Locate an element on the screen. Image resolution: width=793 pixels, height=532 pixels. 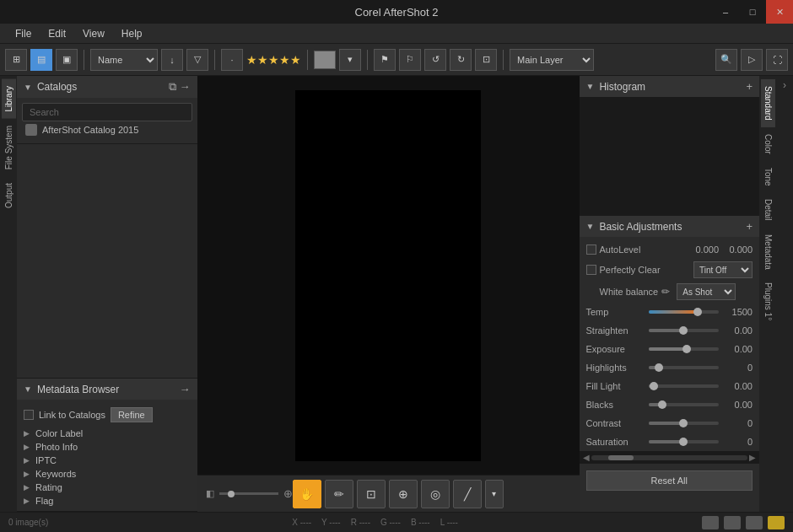
crop-tool-button: ⊡ is located at coordinates (371, 494).